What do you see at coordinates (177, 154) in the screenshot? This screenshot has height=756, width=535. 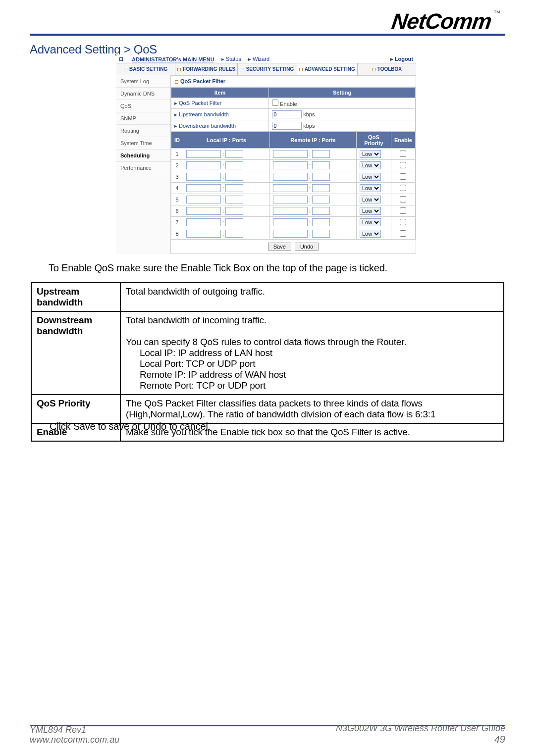 I see `qos-row-id: 1` at bounding box center [177, 154].